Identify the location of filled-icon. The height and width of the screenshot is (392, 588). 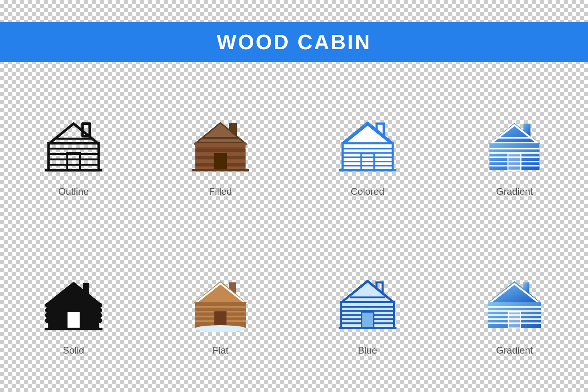
(220, 144).